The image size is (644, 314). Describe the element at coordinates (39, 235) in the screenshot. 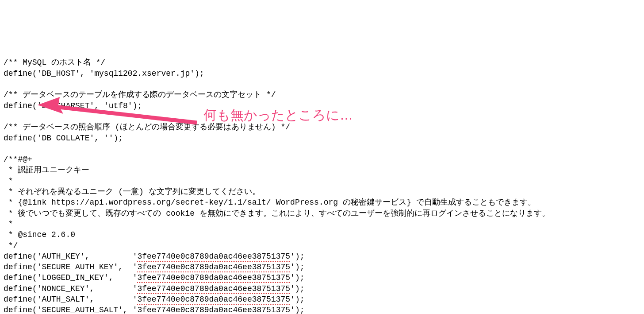

I see `docblock-line: * @since 2.6.0` at that location.